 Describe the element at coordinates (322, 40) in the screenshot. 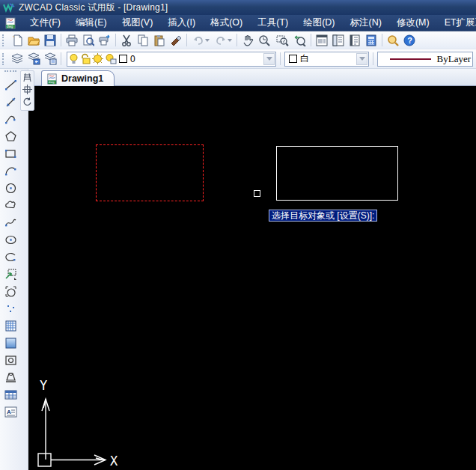

I see `properties-palette-button` at that location.